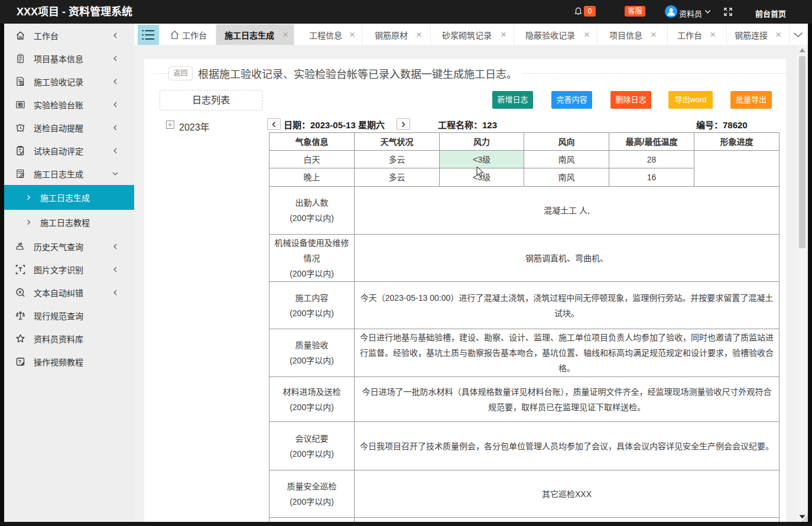 The image size is (812, 526). Describe the element at coordinates (20, 105) in the screenshot. I see `svg-text: 检` at that location.